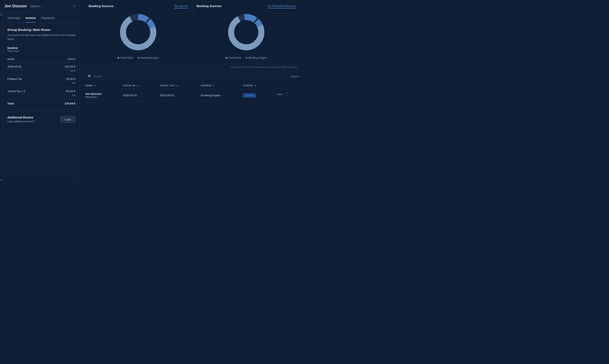 The image size is (609, 364). What do you see at coordinates (258, 58) in the screenshot?
I see `legend-bookingengine-revenue-label: Booking Engine` at bounding box center [258, 58].